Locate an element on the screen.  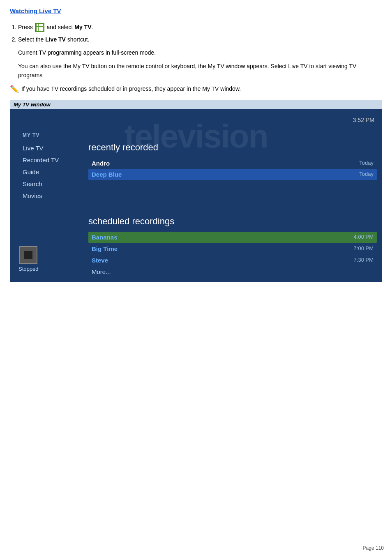
sched-item-bananas: Bananas 4:00 PM is located at coordinates (233, 237).